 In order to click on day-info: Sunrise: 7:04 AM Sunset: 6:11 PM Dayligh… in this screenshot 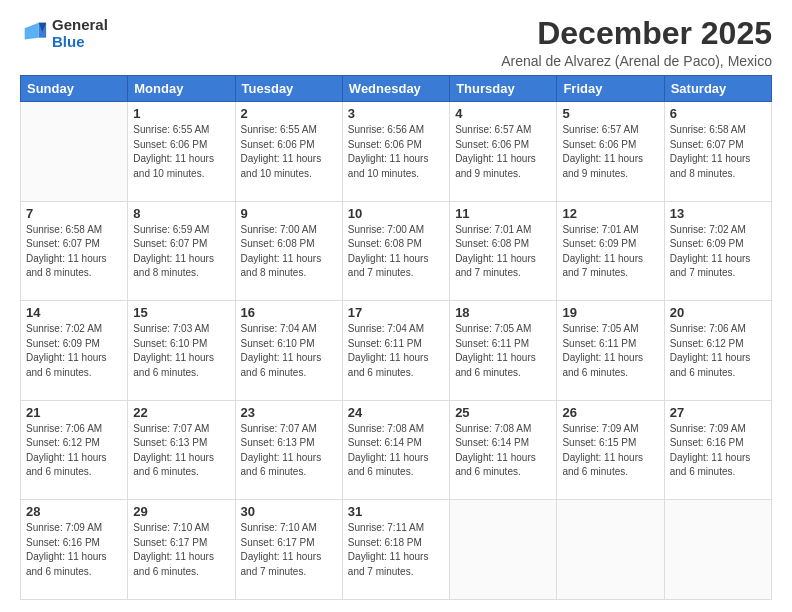, I will do `click(396, 351)`.